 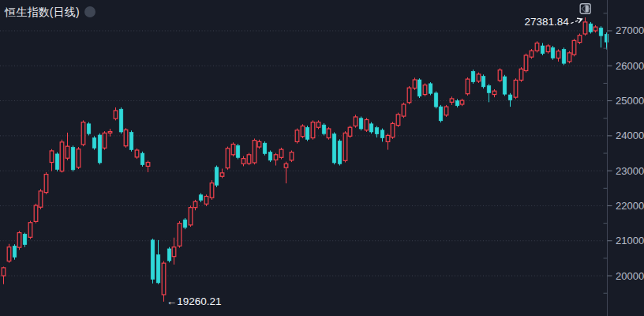 I want to click on chart-toolbar, so click(x=595, y=9).